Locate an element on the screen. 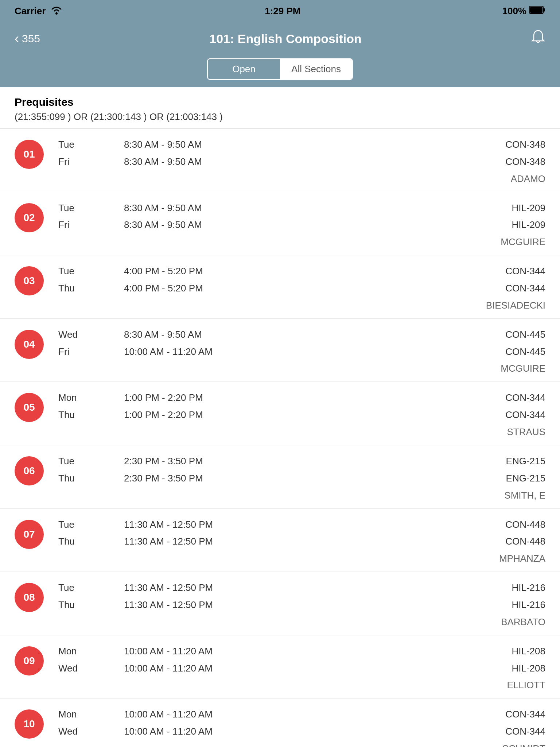 Image resolution: width=560 pixels, height=747 pixels. section-right: CON-344CON-344 SCHMIDT is located at coordinates (509, 727).